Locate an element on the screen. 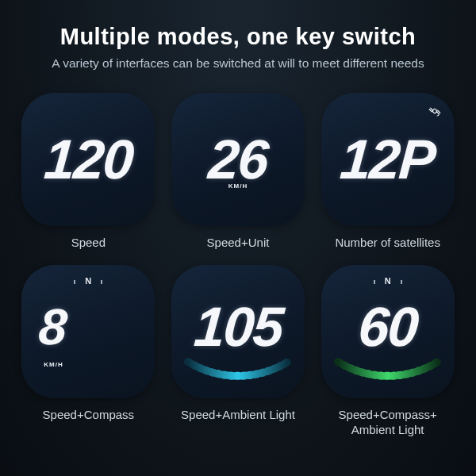 The width and height of the screenshot is (476, 476). tile-speed: 120 is located at coordinates (88, 159).